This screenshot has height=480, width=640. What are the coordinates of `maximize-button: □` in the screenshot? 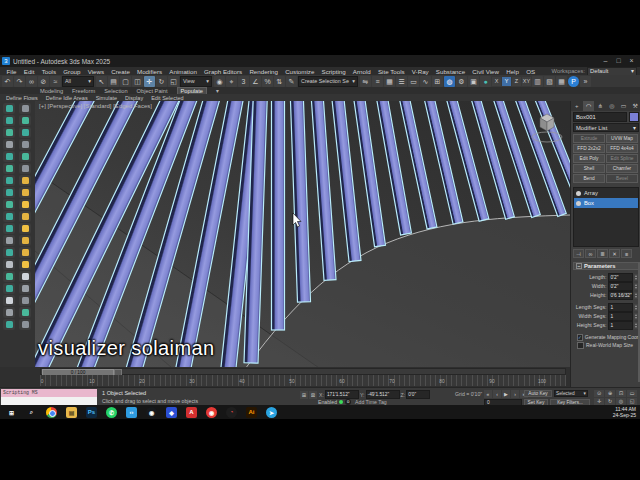 It's located at (618, 61).